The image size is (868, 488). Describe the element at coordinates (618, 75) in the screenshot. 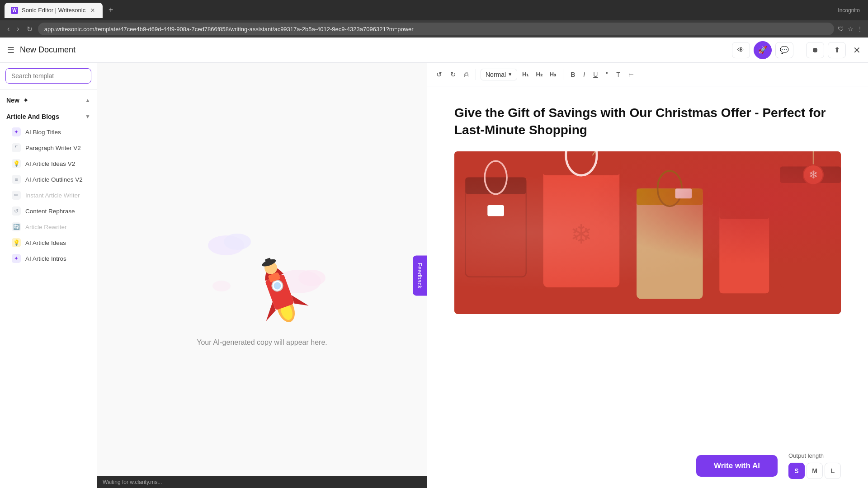

I see `font-icon: T` at that location.